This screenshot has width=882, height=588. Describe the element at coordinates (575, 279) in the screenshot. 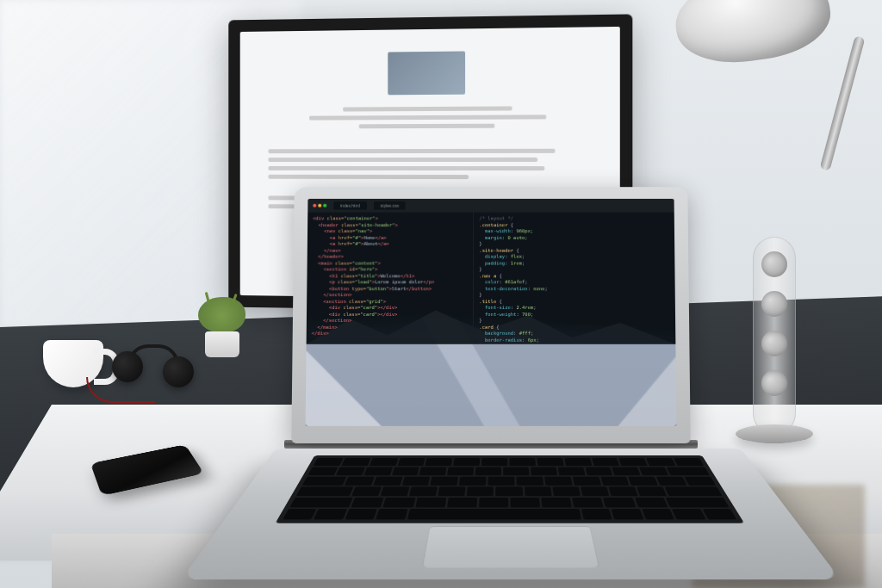

I see `editor-pane-css: /* layout */ .container { max-width: 960…` at that location.